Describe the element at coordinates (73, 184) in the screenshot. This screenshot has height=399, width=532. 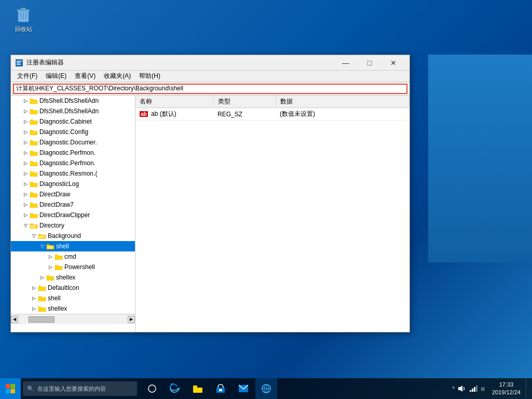
I see `tree-item-diagnosticlog: ▷ DiagnosticLog` at that location.